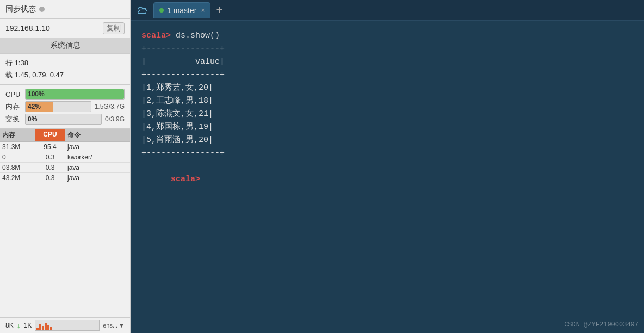 The image size is (644, 333). Describe the element at coordinates (98, 135) in the screenshot. I see `col-header-cmd: 命令` at that location.